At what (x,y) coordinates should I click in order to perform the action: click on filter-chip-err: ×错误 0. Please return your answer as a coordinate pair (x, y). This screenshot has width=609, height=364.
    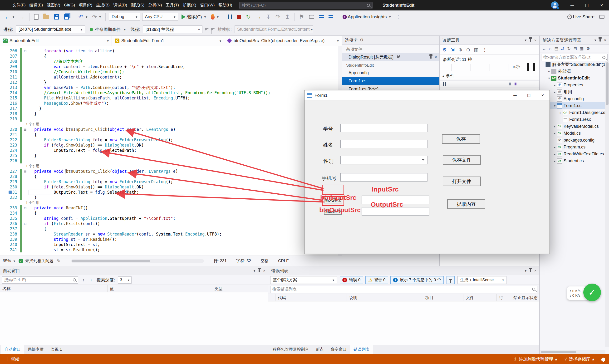
    Looking at the image, I should click on (351, 280).